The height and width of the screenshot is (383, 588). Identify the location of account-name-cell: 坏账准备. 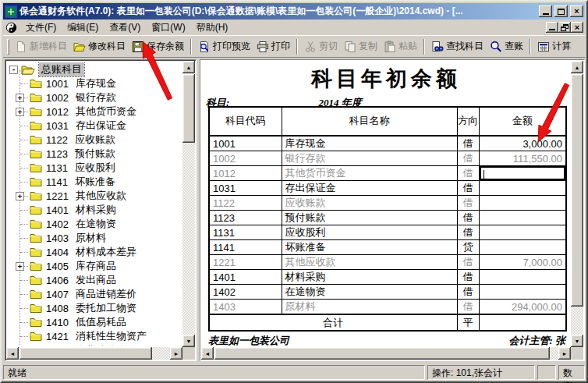
(370, 248).